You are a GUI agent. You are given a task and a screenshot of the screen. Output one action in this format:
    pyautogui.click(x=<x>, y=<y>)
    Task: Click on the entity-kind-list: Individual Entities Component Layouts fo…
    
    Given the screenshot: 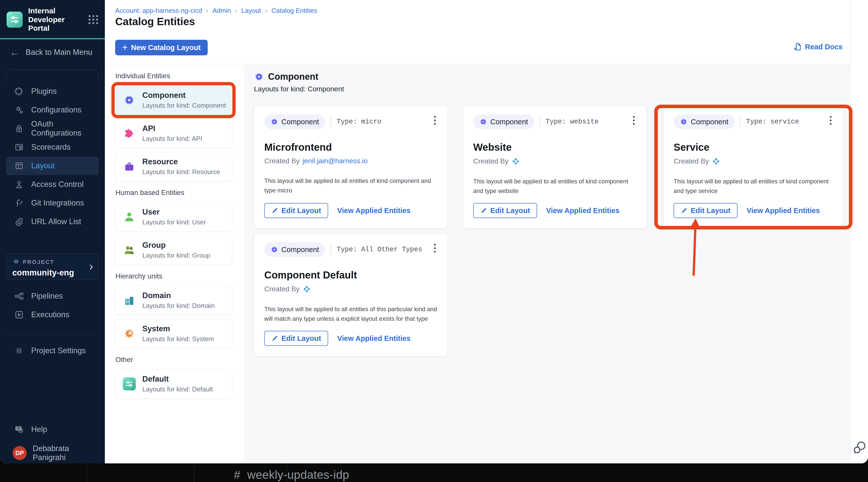 What is the action you would take?
    pyautogui.click(x=175, y=264)
    